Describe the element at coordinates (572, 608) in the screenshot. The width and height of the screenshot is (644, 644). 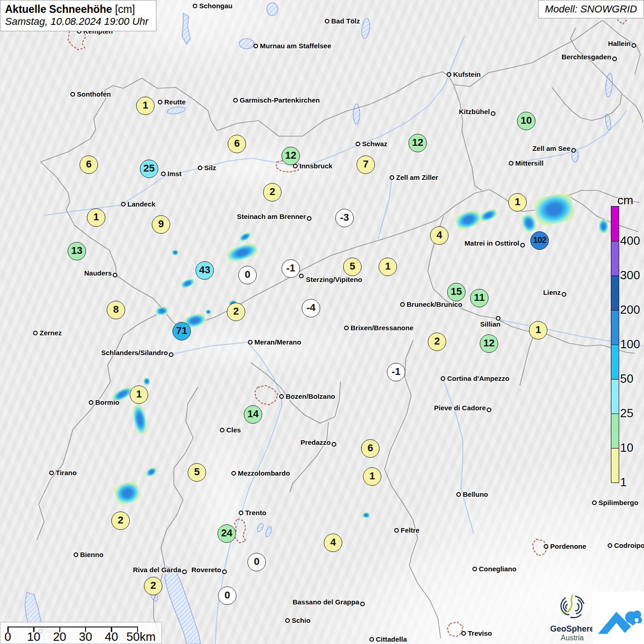
I see `geosphere-icon` at that location.